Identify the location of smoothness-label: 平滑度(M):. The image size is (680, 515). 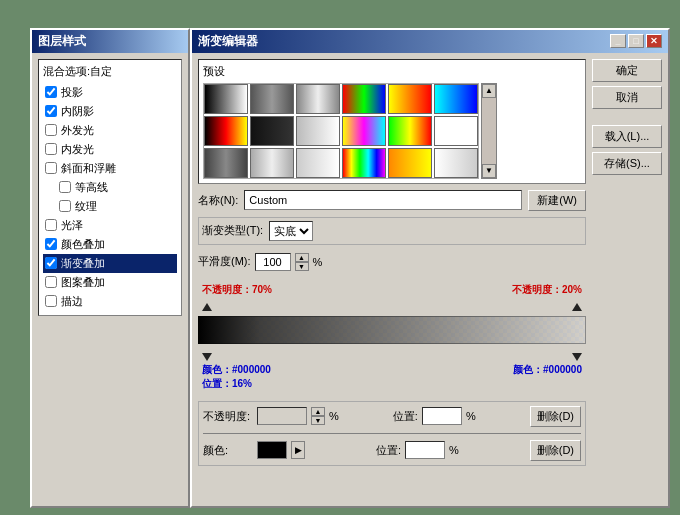
(224, 262).